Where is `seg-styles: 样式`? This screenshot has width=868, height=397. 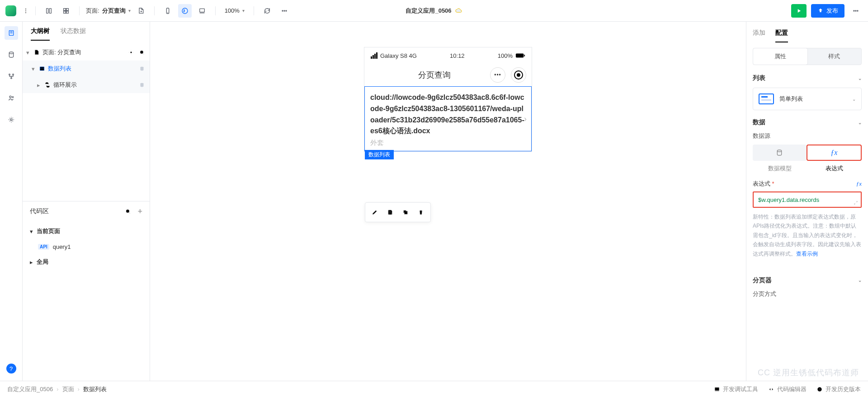
seg-styles: 样式 is located at coordinates (835, 56).